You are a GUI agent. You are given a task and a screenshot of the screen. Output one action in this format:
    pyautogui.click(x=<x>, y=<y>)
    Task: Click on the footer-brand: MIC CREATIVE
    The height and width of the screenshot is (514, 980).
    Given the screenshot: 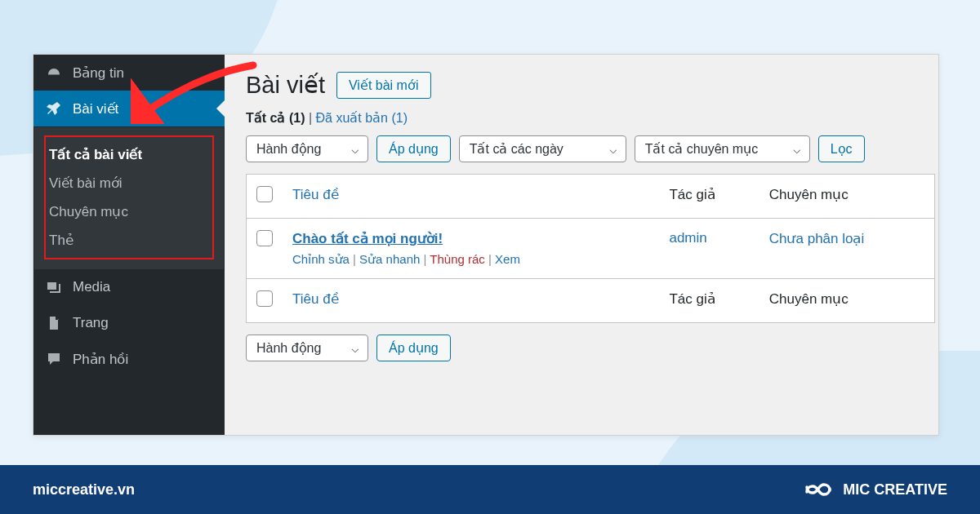 What is the action you would take?
    pyautogui.click(x=875, y=490)
    